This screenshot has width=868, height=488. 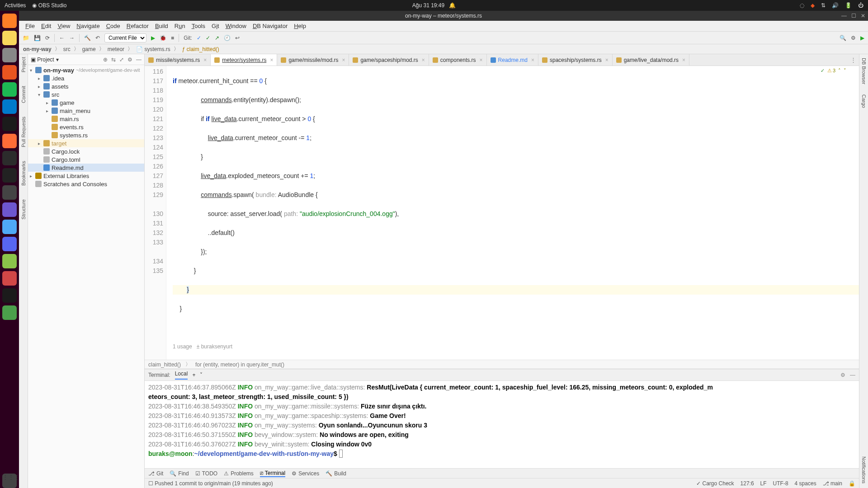 I want to click on battery-icon: 🔋, so click(x=848, y=5).